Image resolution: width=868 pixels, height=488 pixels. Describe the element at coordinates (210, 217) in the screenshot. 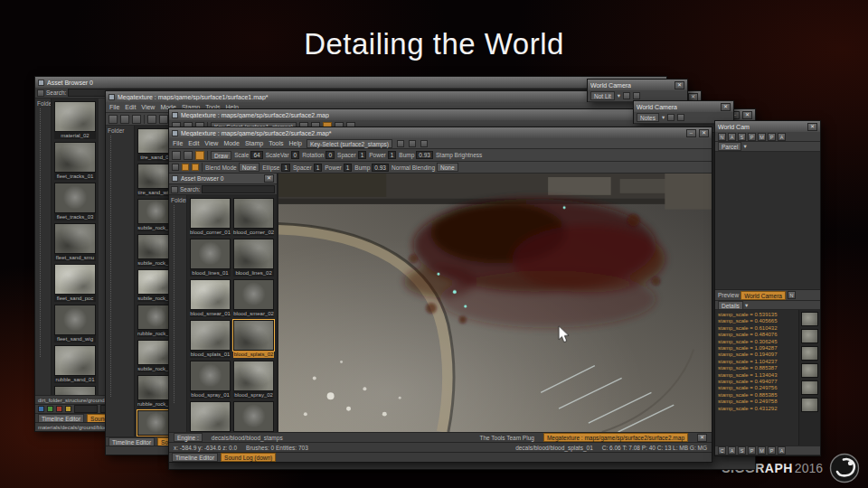

I see `asset-thumbnail: blood_corner_01` at that location.